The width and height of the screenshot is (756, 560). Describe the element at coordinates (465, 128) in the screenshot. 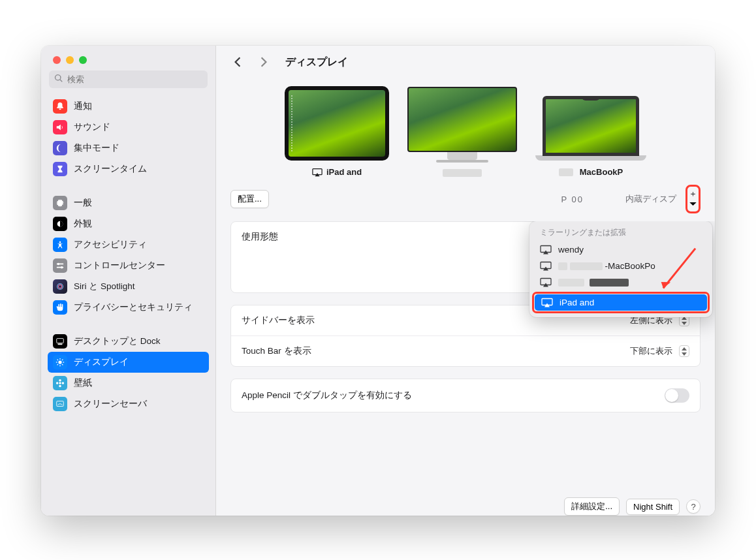

I see `displays-arrangement: iPad and MacBookP` at that location.